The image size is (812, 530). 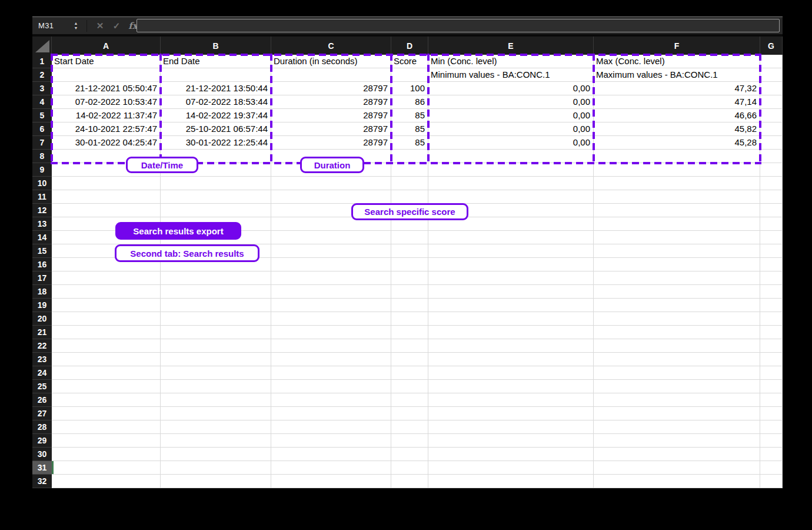 What do you see at coordinates (677, 359) in the screenshot?
I see `cell-F23` at bounding box center [677, 359].